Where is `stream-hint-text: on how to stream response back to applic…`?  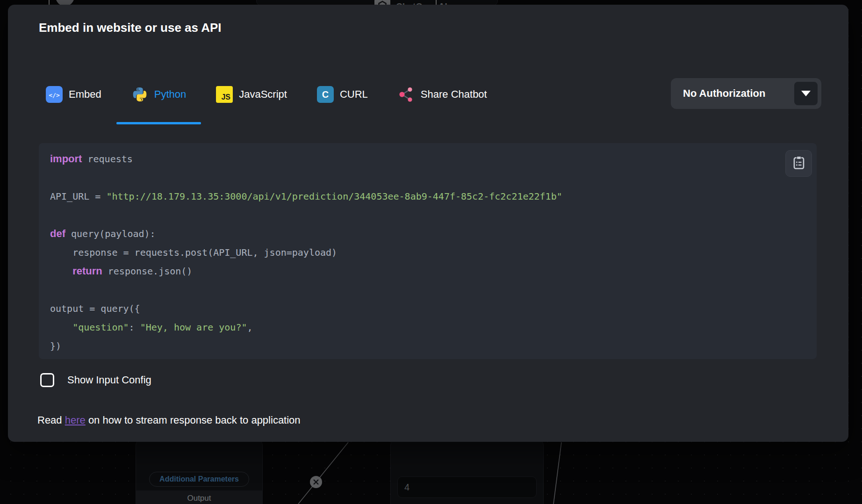
stream-hint-text: on how to stream response back to applic… is located at coordinates (193, 420).